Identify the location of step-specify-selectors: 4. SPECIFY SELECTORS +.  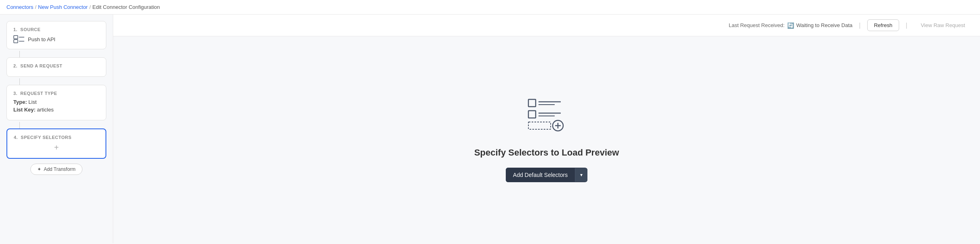
(57, 144).